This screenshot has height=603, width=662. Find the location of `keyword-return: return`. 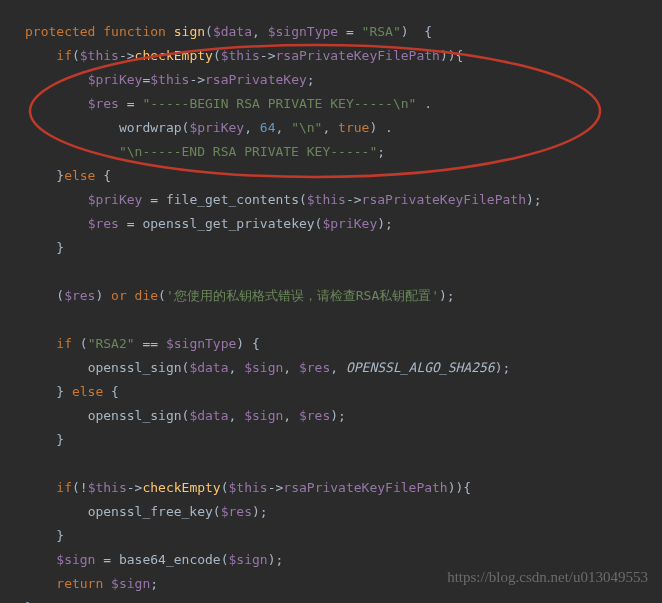

keyword-return: return is located at coordinates (80, 584).